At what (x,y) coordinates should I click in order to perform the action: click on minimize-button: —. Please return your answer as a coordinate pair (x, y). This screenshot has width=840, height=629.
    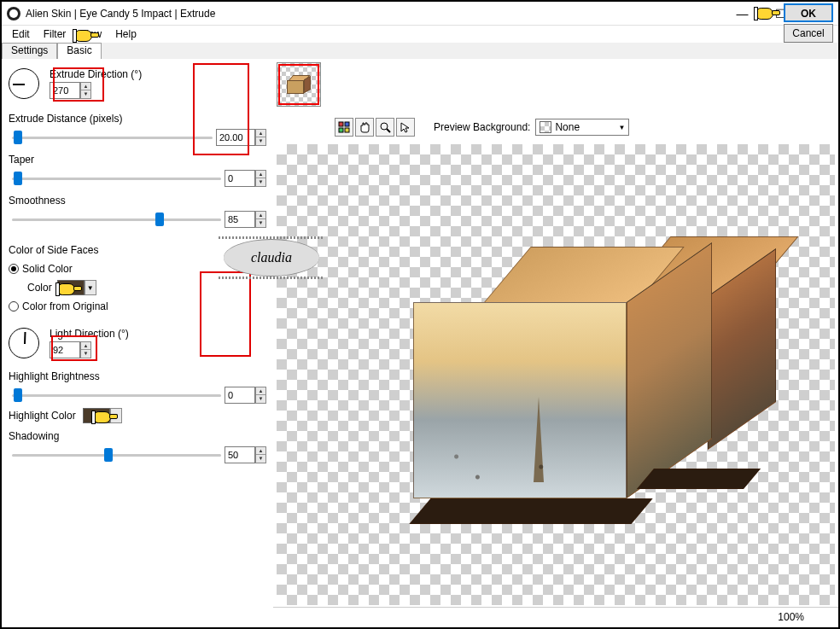
    Looking at the image, I should click on (743, 14).